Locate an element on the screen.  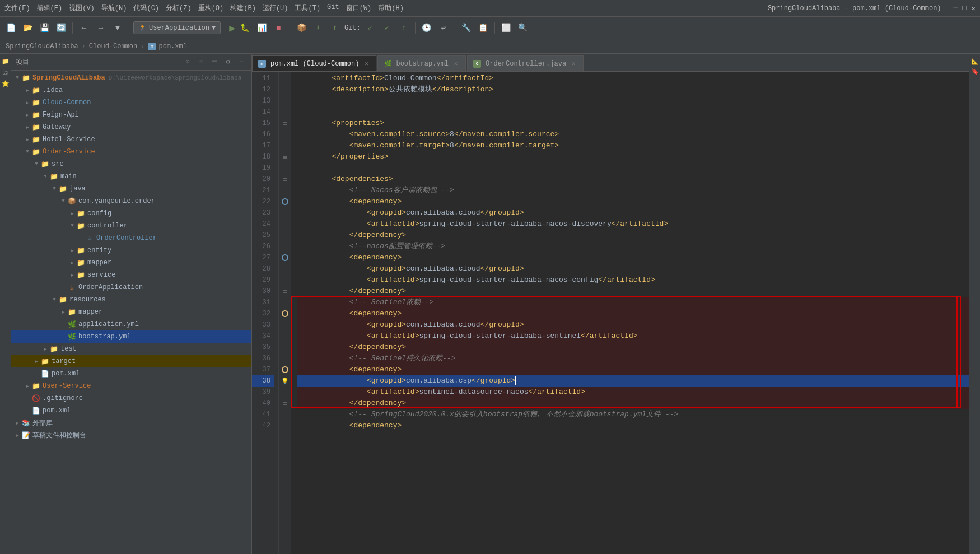
menu-view: 视图(V) is located at coordinates (82, 8).